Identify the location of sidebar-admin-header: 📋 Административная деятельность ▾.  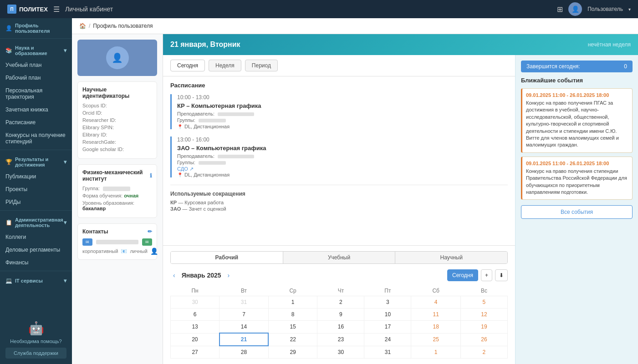
(36, 222).